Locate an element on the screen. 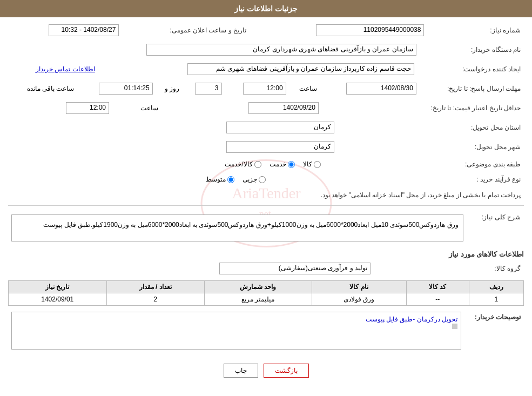 The height and width of the screenshot is (396, 532). mohlat-days-value: 3 is located at coordinates (203, 89).